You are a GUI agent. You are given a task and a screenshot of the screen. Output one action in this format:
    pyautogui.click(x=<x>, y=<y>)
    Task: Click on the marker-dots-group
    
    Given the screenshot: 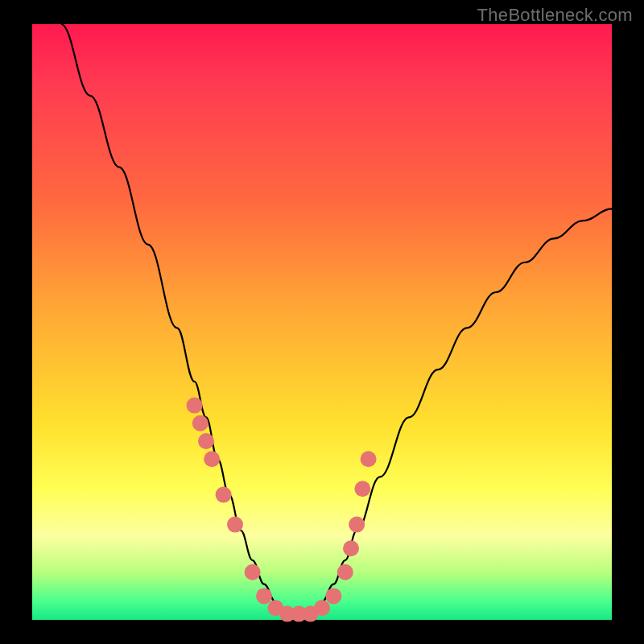 What is the action you would take?
    pyautogui.click(x=282, y=510)
    